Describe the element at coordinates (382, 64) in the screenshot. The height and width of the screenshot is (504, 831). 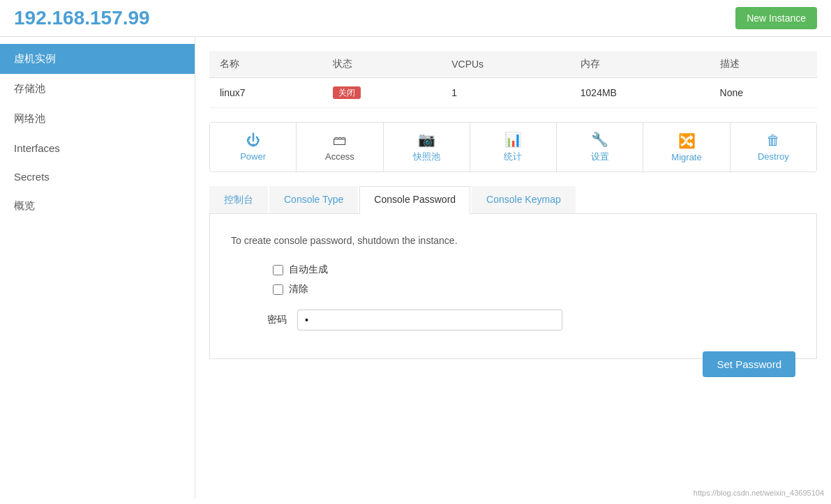
I see `col-status: 状态` at that location.